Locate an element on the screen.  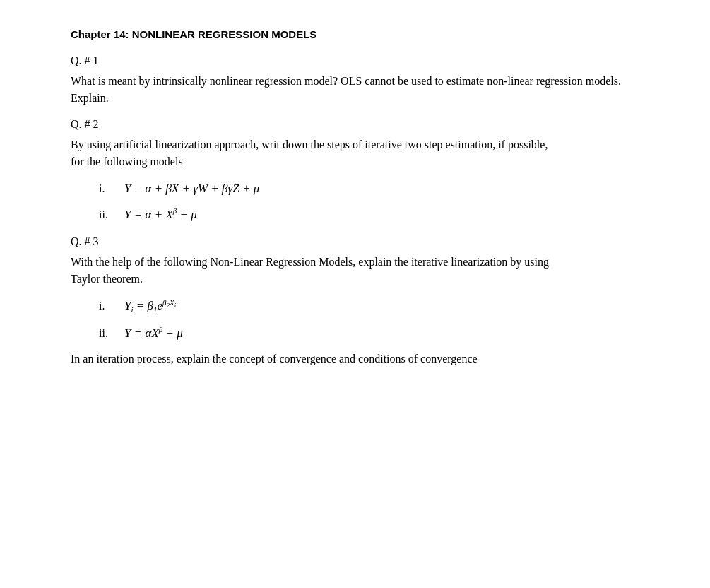
question-3-subitems: i. Yi = β1eβ2Xi ii. Y = αXβ + μ is located at coordinates (369, 319).